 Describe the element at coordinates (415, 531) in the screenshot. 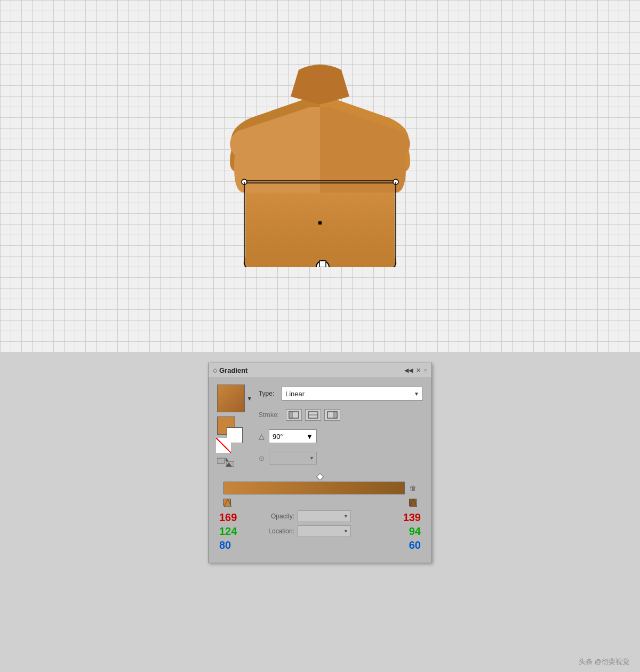

I see `right-g-value: 94` at that location.